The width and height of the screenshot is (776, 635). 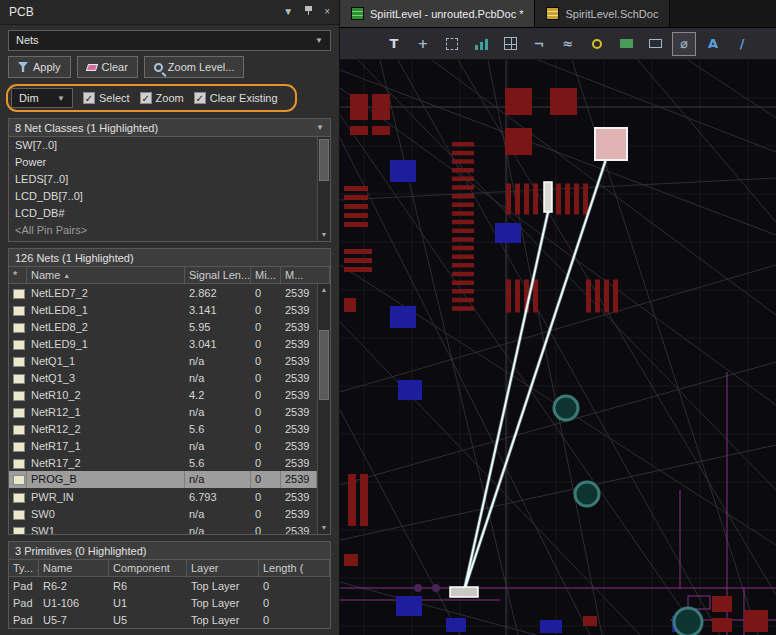 I want to click on column-header-min: Mi..., so click(x=266, y=275).